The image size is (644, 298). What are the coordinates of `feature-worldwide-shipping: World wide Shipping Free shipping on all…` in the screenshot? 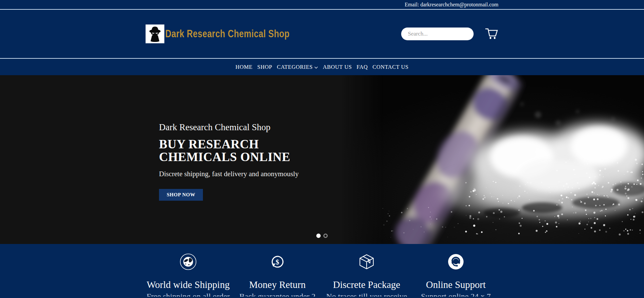 It's located at (188, 275).